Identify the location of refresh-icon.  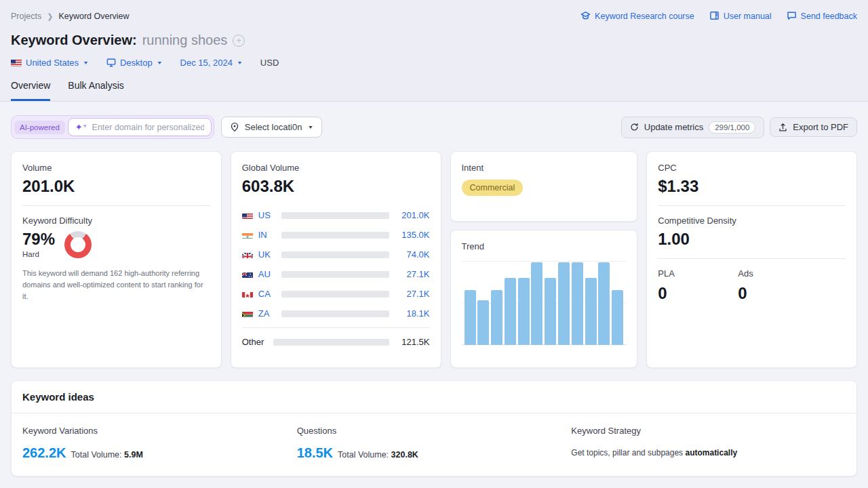
(635, 127).